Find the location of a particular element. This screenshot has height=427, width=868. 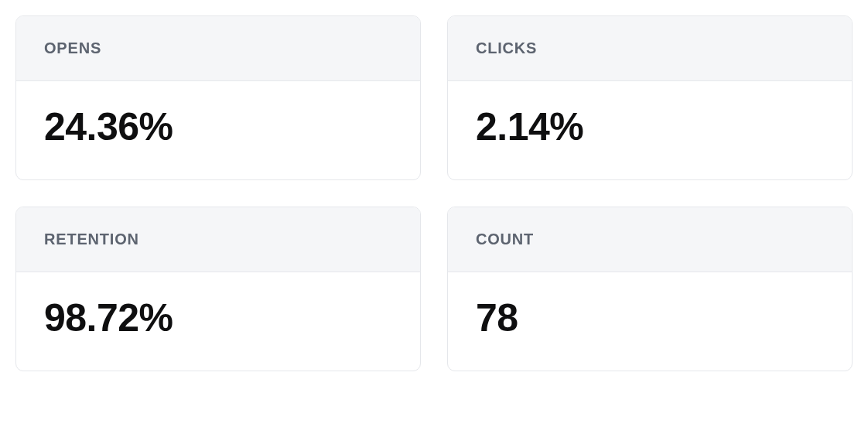

stat-label-retention: RETENTION is located at coordinates (218, 240).